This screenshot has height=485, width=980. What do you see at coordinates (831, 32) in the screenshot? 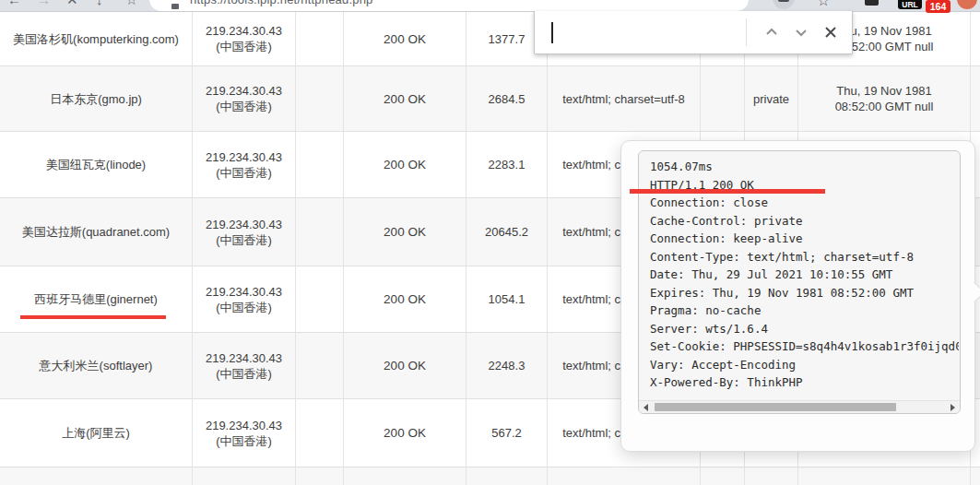
I see `close-icon` at bounding box center [831, 32].